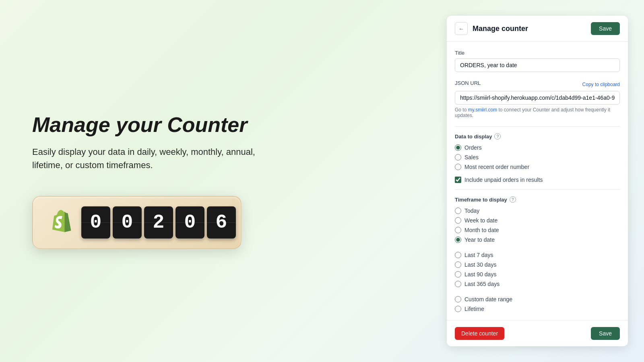 The image size is (644, 362). What do you see at coordinates (461, 110) in the screenshot?
I see `url-hint-prefix: Go to` at bounding box center [461, 110].